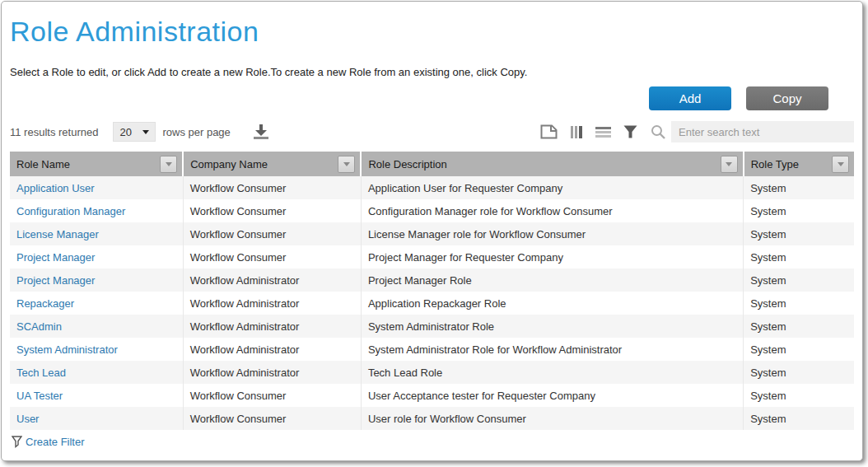 This screenshot has width=868, height=467. I want to click on rows-per-page-label: rows per page, so click(196, 132).